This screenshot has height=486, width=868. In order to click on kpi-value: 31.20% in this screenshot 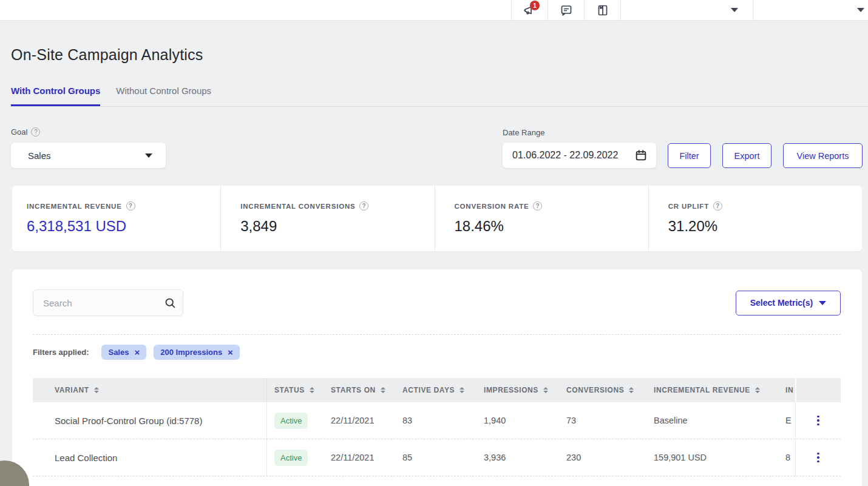, I will do `click(765, 226)`.